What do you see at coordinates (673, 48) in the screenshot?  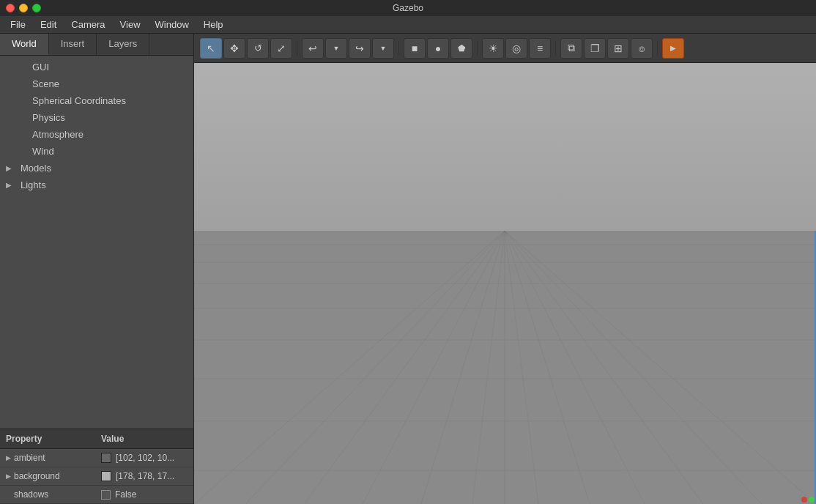 I see `record-icon: ▶` at bounding box center [673, 48].